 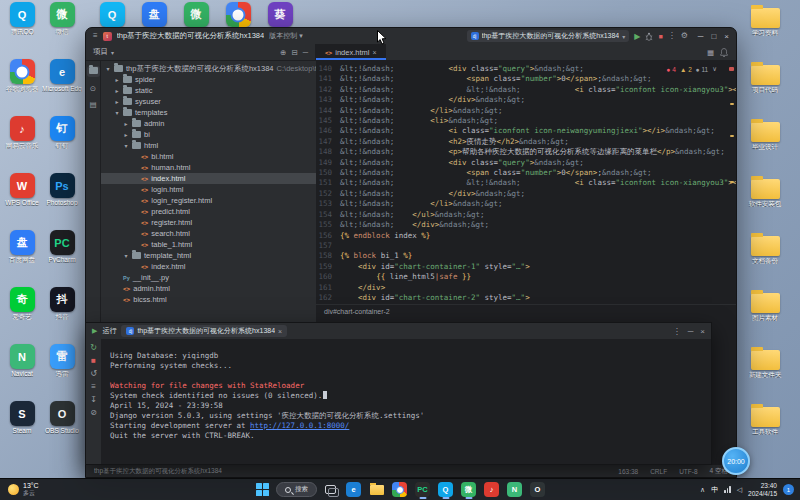 What do you see at coordinates (526, 79) in the screenshot?
I see `code-line: 141&lt;!&ndash; <span class="number">0</…` at bounding box center [526, 79].